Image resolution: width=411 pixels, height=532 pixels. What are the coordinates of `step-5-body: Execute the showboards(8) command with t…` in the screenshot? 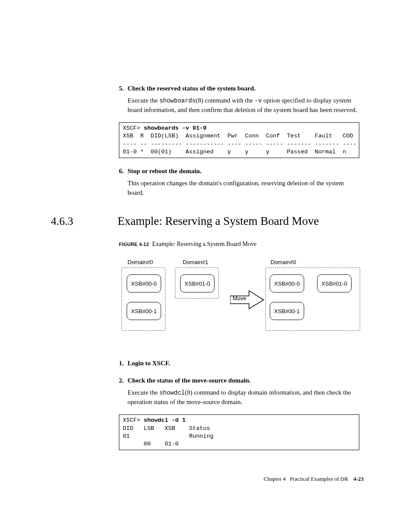 It's located at (243, 106).